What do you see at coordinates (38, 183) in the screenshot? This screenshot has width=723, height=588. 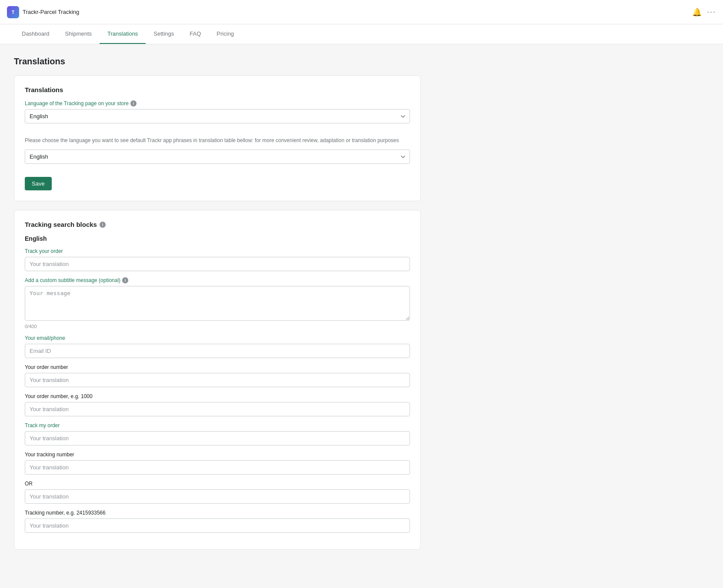 I see `save-button: Save` at bounding box center [38, 183].